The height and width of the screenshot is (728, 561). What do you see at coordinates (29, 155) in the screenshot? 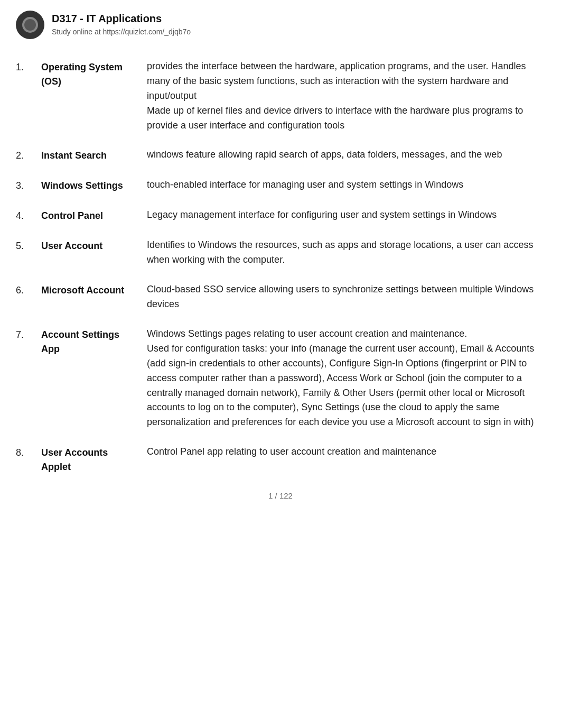
I see `term-number: 2.` at bounding box center [29, 155].